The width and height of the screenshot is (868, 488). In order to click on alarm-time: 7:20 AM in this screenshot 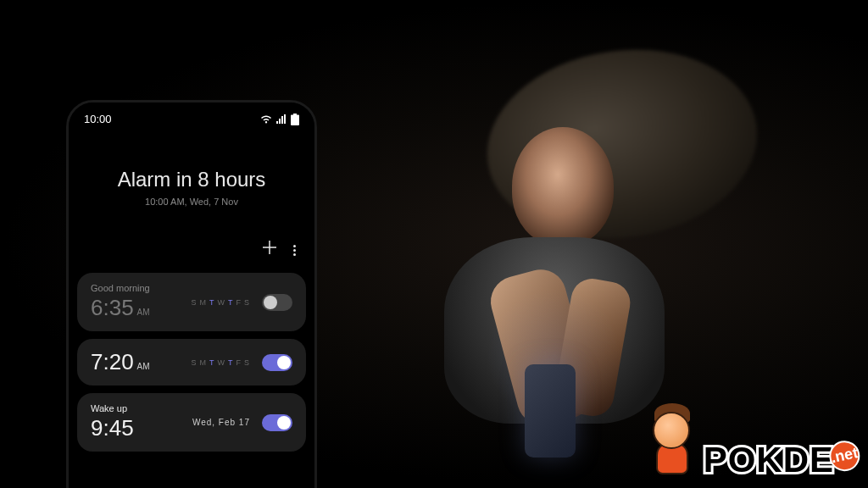, I will do `click(120, 363)`.